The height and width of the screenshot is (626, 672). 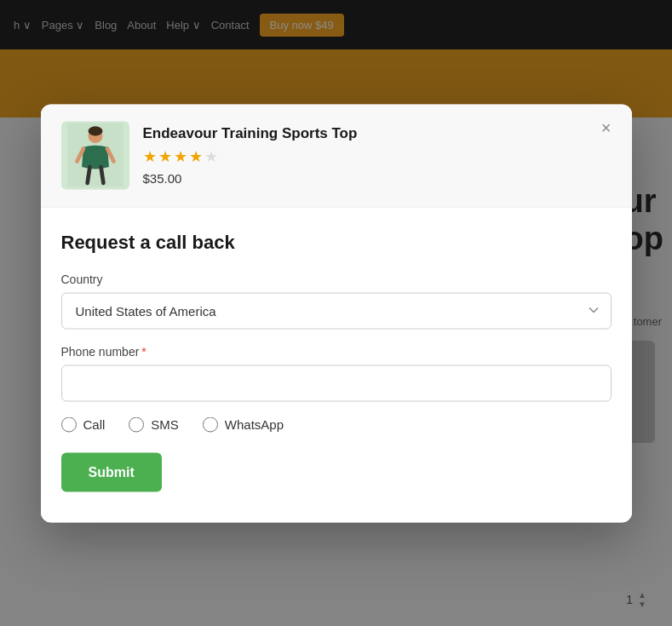 I want to click on radio-sms-input, so click(x=136, y=424).